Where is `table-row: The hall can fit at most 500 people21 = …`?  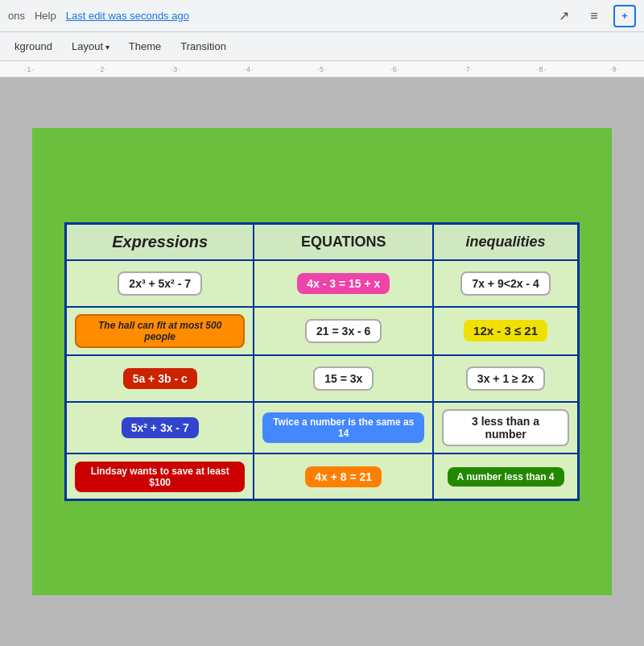
table-row: The hall can fit at most 500 people21 = … is located at coordinates (322, 331).